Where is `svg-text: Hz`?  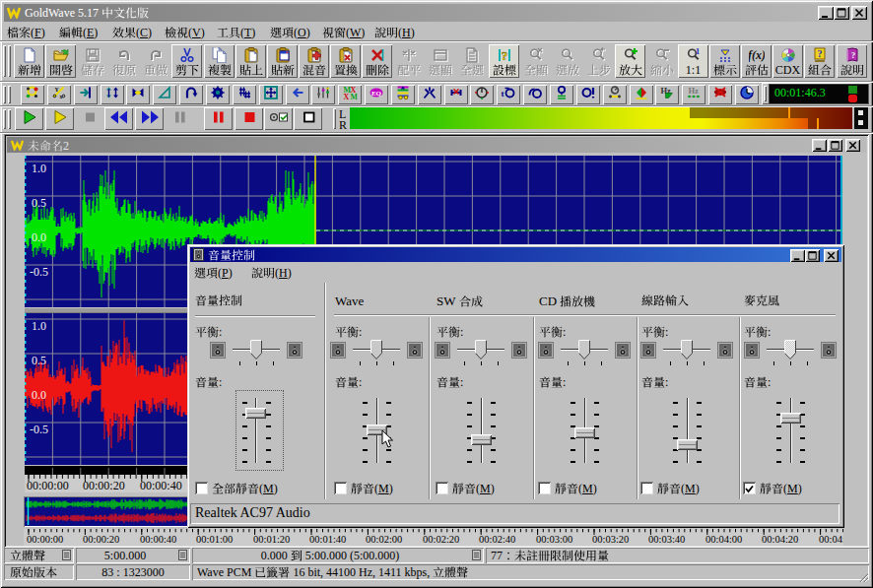 svg-text: Hz is located at coordinates (694, 91).